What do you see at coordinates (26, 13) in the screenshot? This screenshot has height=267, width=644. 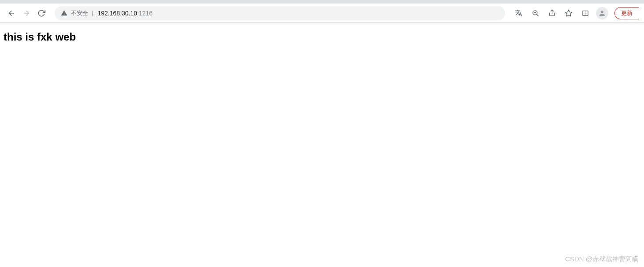 I see `arrow-right-icon` at bounding box center [26, 13].